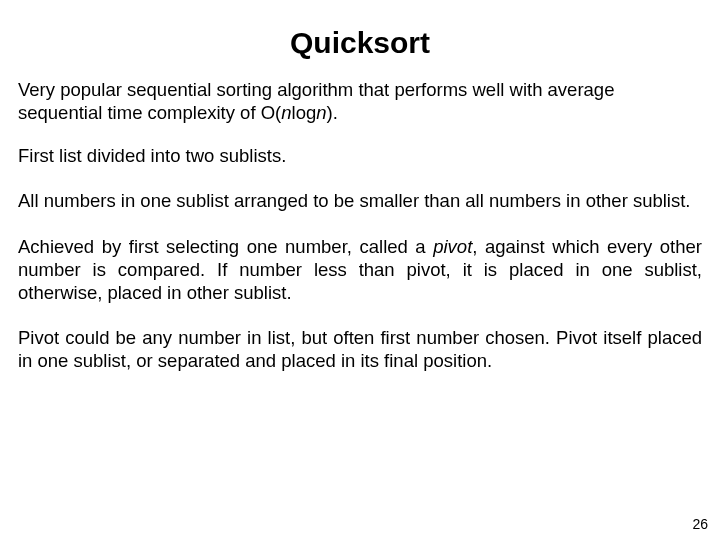  What do you see at coordinates (332, 112) in the screenshot?
I see `text-run: ).` at bounding box center [332, 112].